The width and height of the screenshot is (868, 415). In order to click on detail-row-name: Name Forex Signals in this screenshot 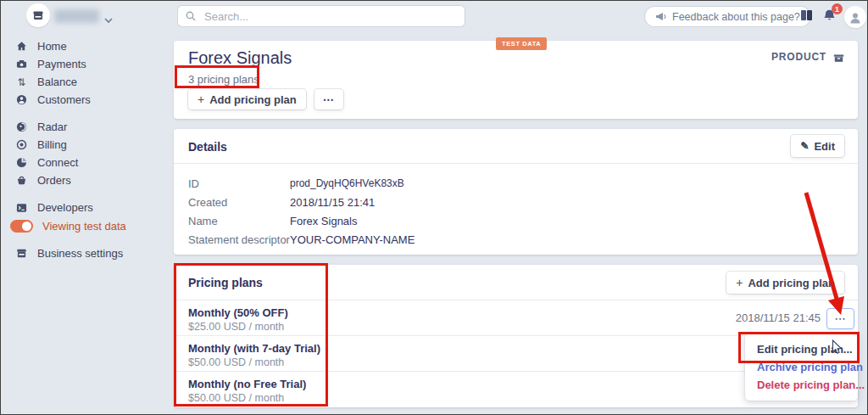, I will do `click(523, 221)`.